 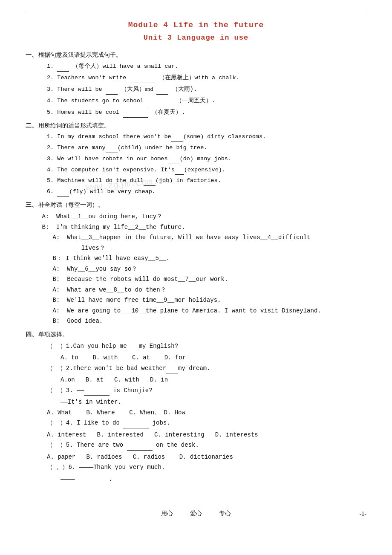 What do you see at coordinates (207, 181) in the screenshot?
I see `q2-5: 5. Machines will do the dull(job) in fac…` at bounding box center [207, 181].